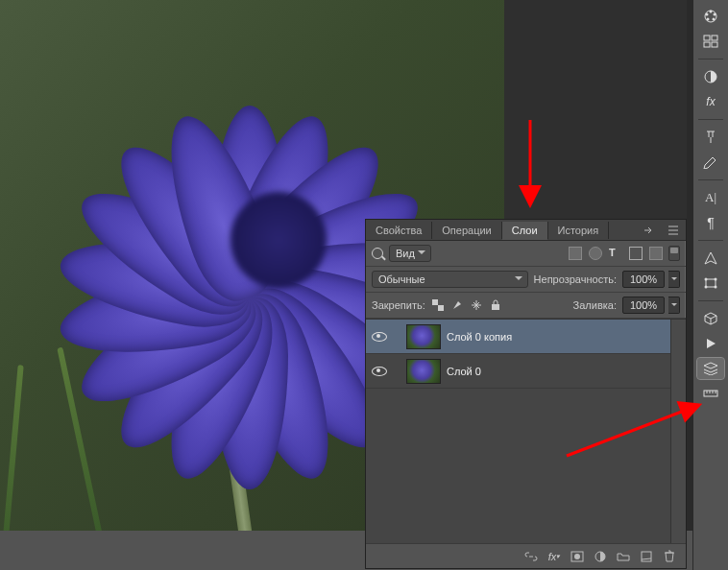  I want to click on layer-row: Слой 0 копия, so click(519, 337).